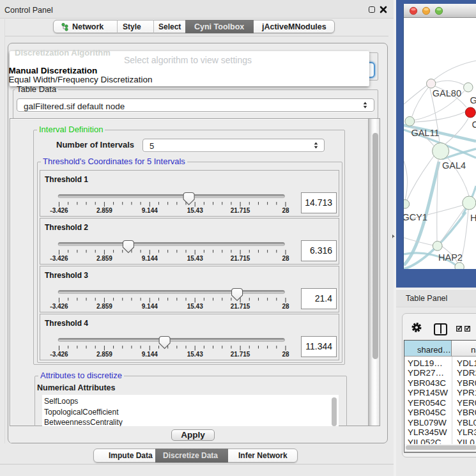  What do you see at coordinates (474, 125) in the screenshot?
I see `svg-text: C` at bounding box center [474, 125].